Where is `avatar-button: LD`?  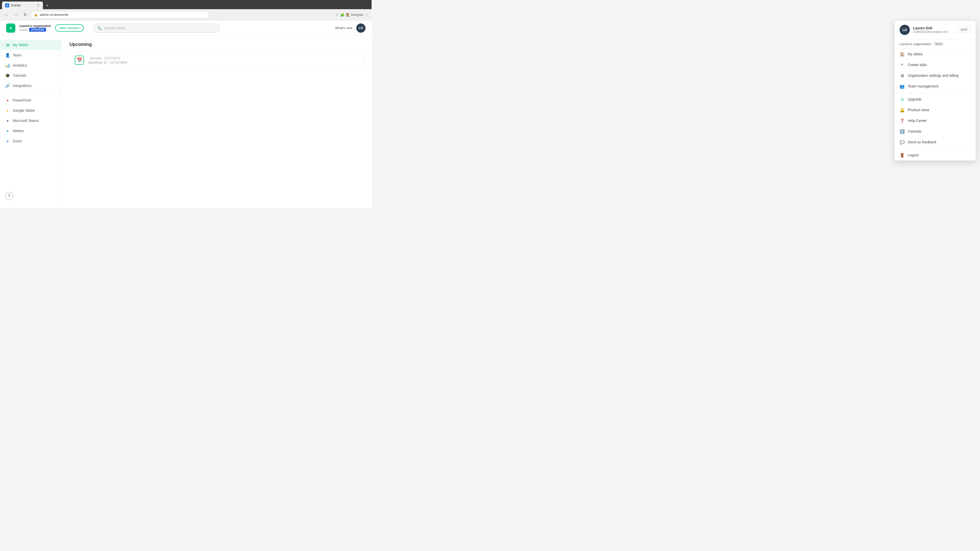 avatar-button: LD is located at coordinates (361, 28).